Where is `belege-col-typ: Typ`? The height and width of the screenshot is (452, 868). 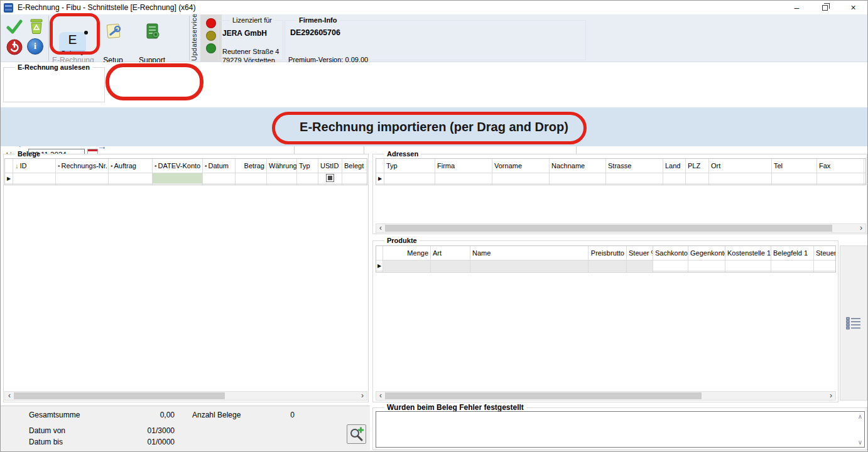
belege-col-typ: Typ is located at coordinates (308, 166).